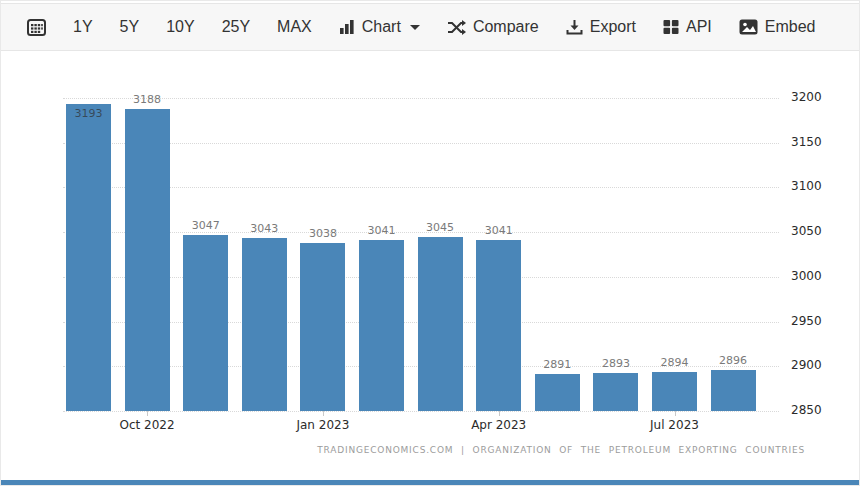 This screenshot has height=486, width=860. What do you see at coordinates (493, 27) in the screenshot?
I see `compare-button: Compare` at bounding box center [493, 27].